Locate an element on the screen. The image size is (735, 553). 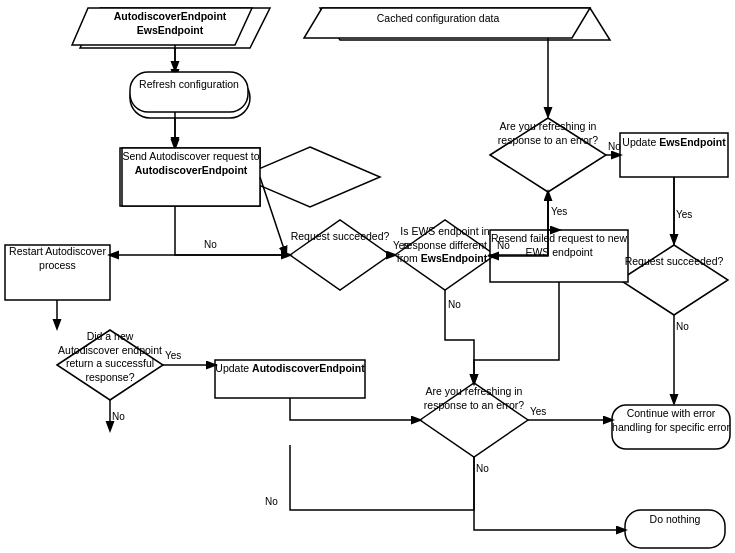
node-refreshing-error-2: Are you refreshing in response to an err… is located at coordinates (474, 398).